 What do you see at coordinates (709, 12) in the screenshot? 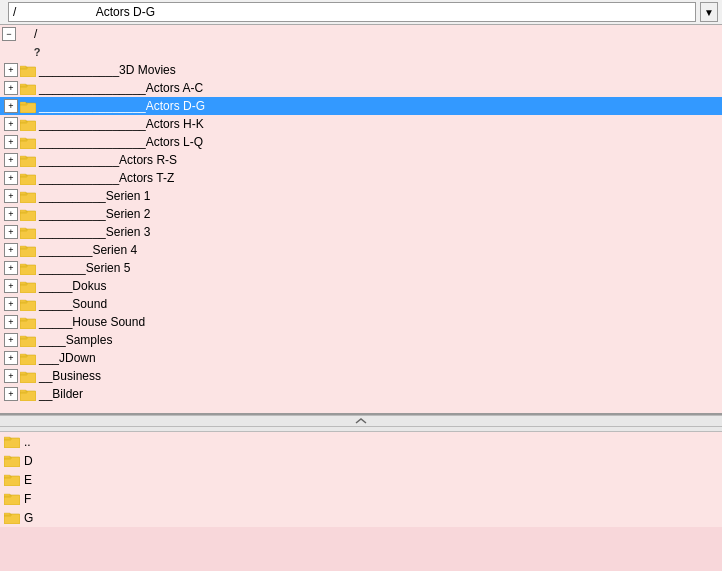
I see `server-dropdown: ▼` at bounding box center [709, 12].